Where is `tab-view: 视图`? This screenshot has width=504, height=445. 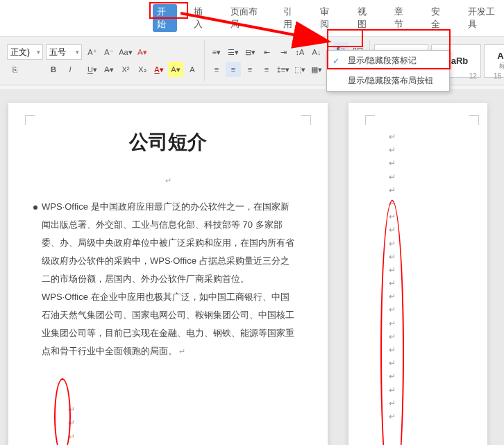 tab-view: 视图 is located at coordinates (365, 18).